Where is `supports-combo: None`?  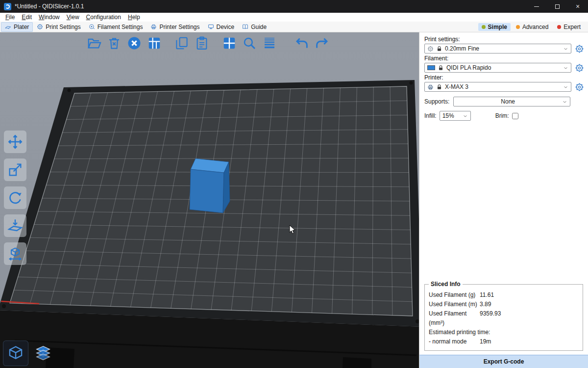 supports-combo: None is located at coordinates (512, 102).